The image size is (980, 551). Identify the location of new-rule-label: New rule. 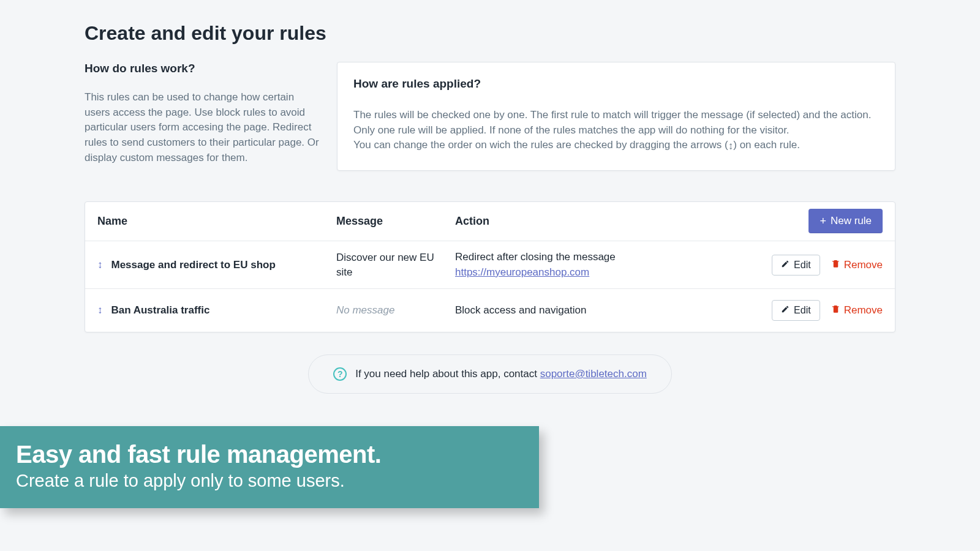
(851, 221).